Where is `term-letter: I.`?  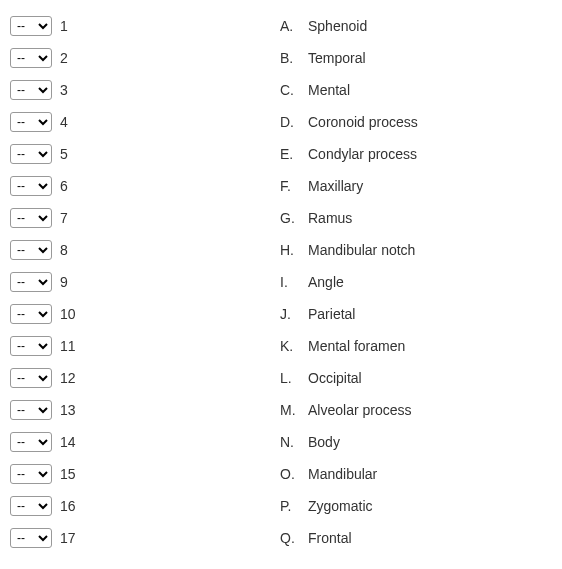 term-letter: I. is located at coordinates (290, 282).